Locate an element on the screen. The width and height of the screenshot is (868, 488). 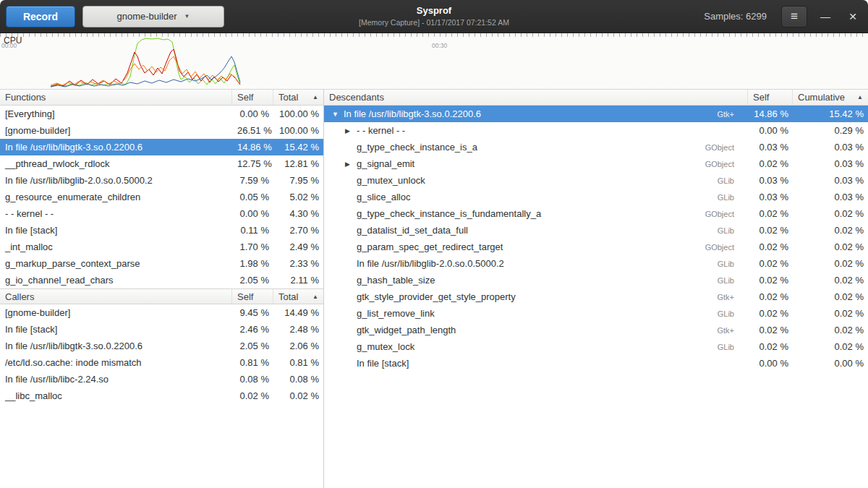
table-row: [gnome-builder]26.51 %100.00 % is located at coordinates (162, 130).